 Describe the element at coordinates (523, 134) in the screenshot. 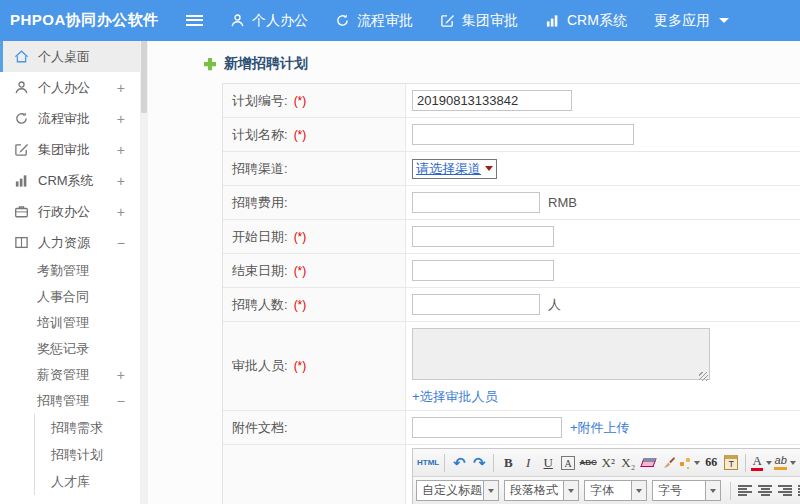

I see `plan-name-input` at that location.